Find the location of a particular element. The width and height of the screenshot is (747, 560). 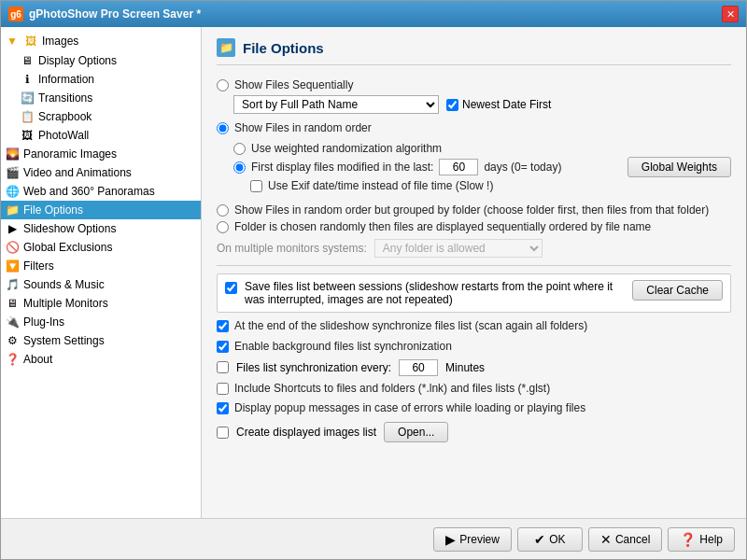

shortcuts-row: Include Shortcuts to files and folders (… is located at coordinates (474, 388).